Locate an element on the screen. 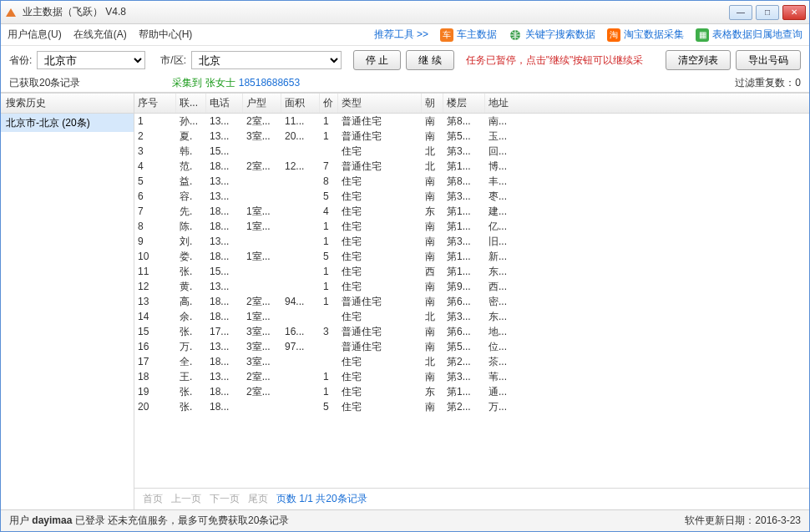  update-date: 软件更新日期：2016-3-23 is located at coordinates (743, 521).